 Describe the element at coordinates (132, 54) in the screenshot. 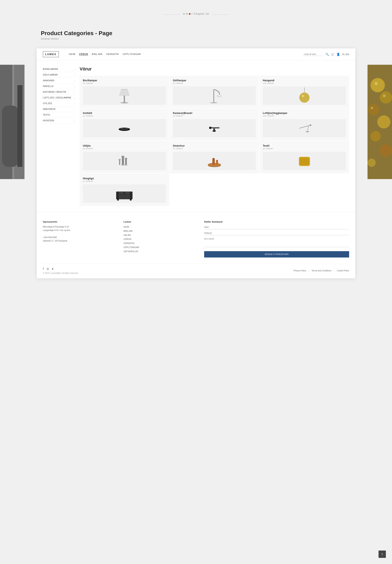

I see `nav-upplysingar: UPPLÝSINGAR` at that location.